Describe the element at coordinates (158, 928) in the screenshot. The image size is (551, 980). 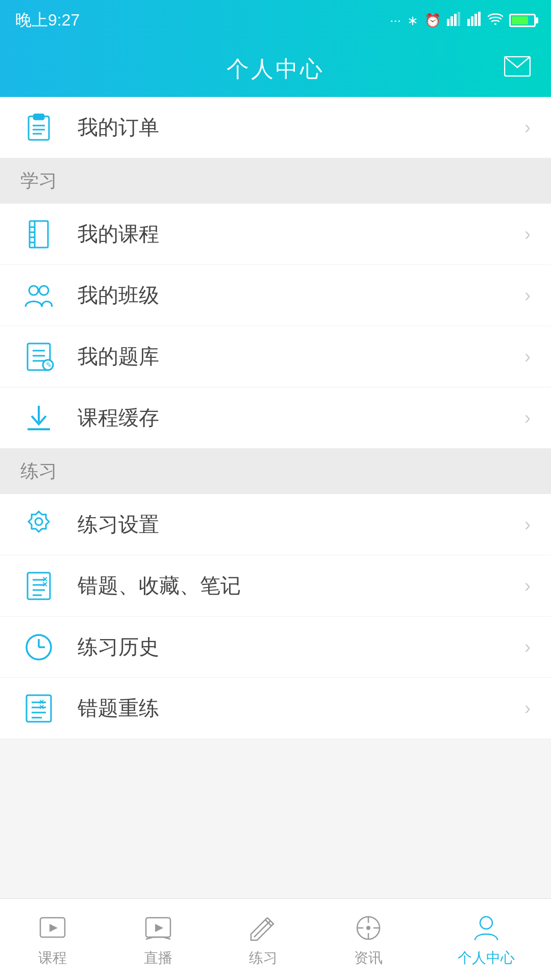
I see `live-icon` at that location.